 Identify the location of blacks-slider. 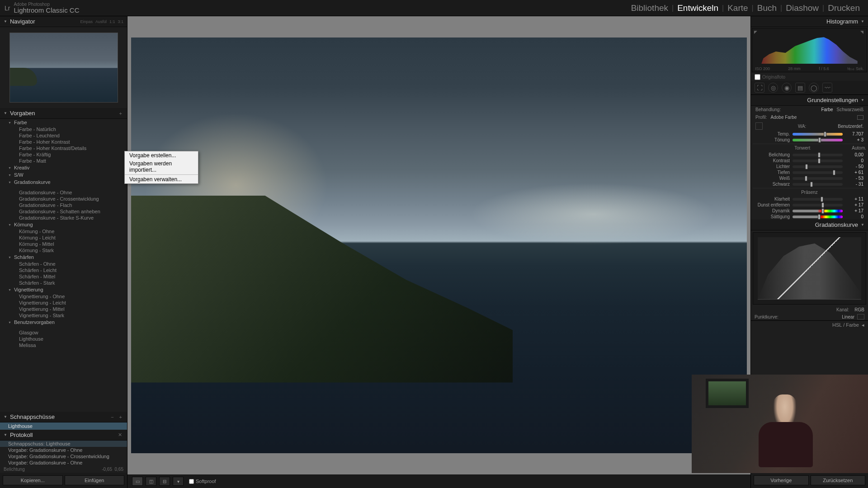
(817, 184).